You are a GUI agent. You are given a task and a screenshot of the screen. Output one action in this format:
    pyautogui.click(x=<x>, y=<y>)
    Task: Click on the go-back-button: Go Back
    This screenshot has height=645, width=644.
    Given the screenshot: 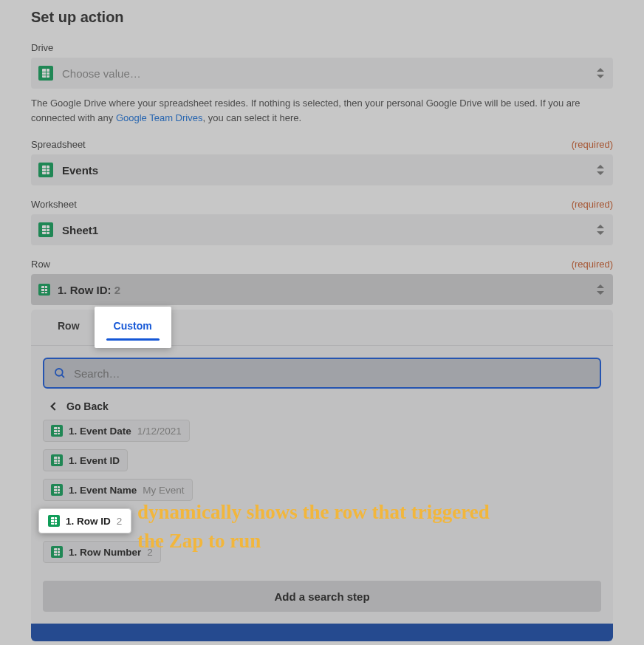 What is the action you would take?
    pyautogui.click(x=322, y=410)
    